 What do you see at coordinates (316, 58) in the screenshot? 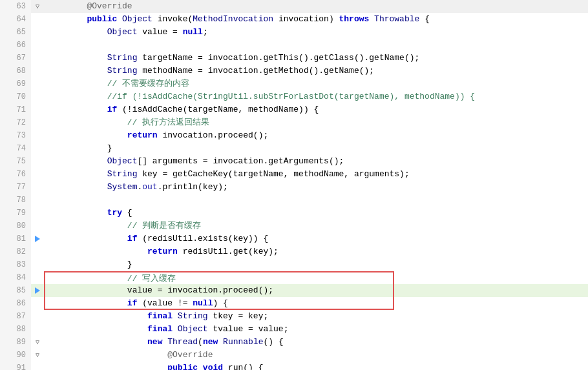
I see `code-content: String targetName = invocation.getThis()…` at bounding box center [316, 58].